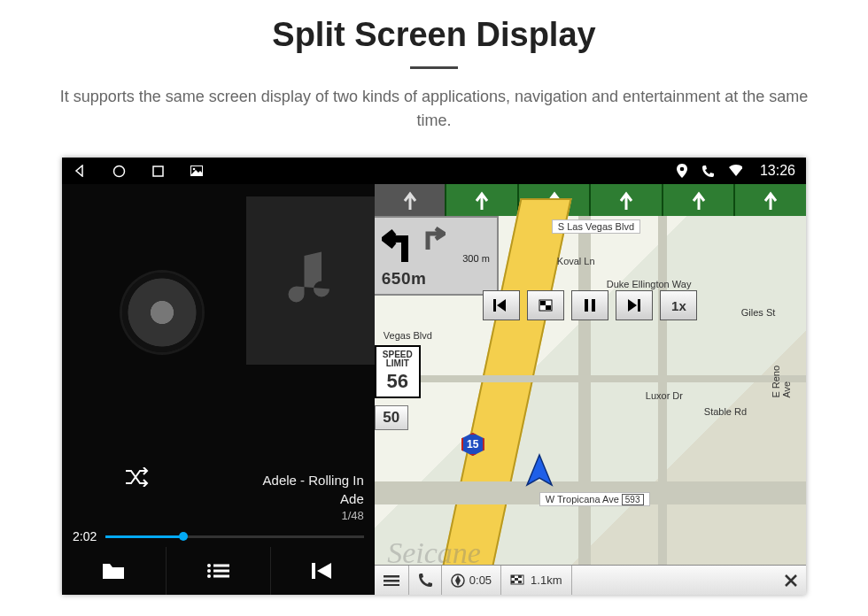 The image size is (868, 616). I want to click on album-placeholder, so click(310, 281).